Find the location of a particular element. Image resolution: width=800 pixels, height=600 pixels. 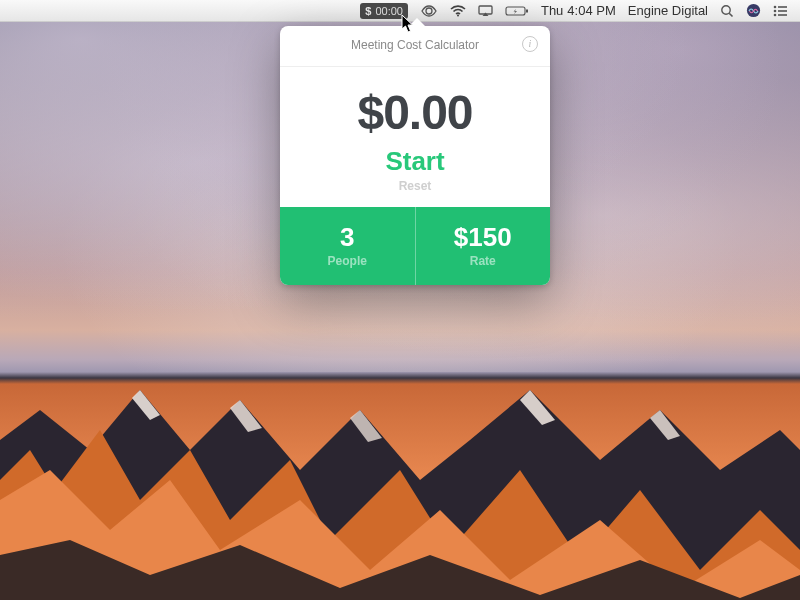

people-cell: 3 People is located at coordinates (348, 246).